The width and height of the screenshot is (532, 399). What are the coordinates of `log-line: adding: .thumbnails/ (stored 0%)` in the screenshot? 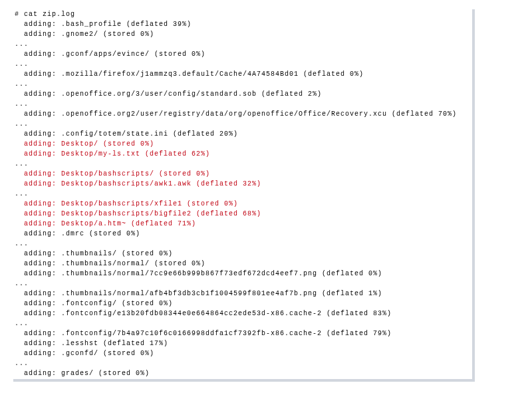 It's located at (241, 254).